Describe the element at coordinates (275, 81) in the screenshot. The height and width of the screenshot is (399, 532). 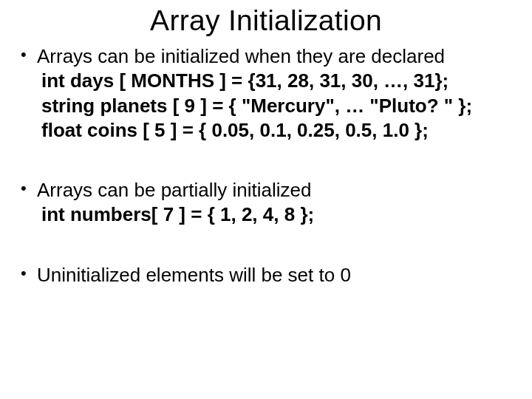
I see `code-line: int days [ MONTHS ] = {31, 28, 31, 30, ……` at that location.